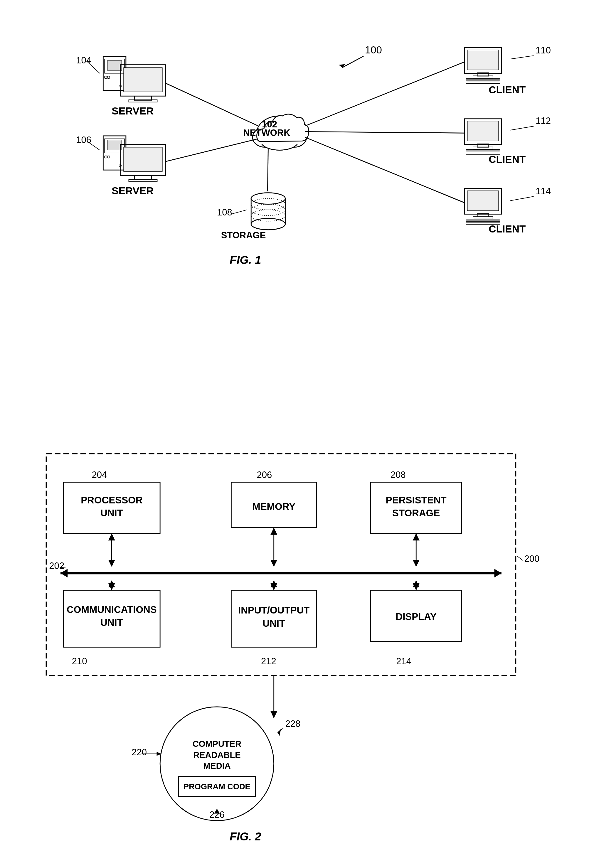 The width and height of the screenshot is (616, 868). Describe the element at coordinates (133, 191) in the screenshot. I see `server-label-2: SERVER` at that location.